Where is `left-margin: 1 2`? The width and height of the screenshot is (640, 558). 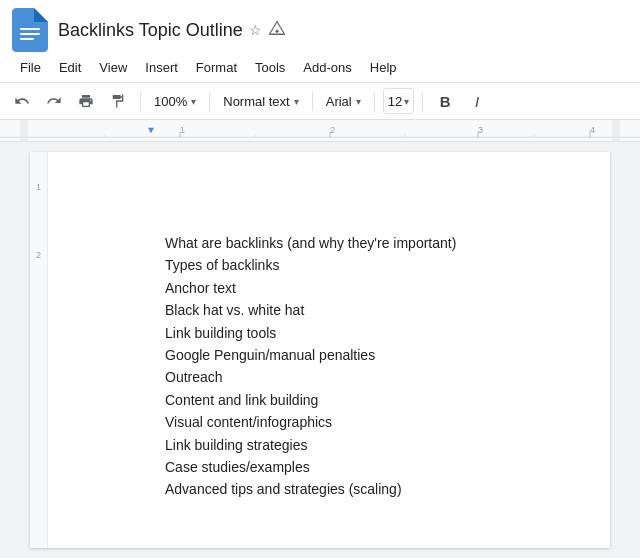
left-margin: 1 2 is located at coordinates (39, 350).